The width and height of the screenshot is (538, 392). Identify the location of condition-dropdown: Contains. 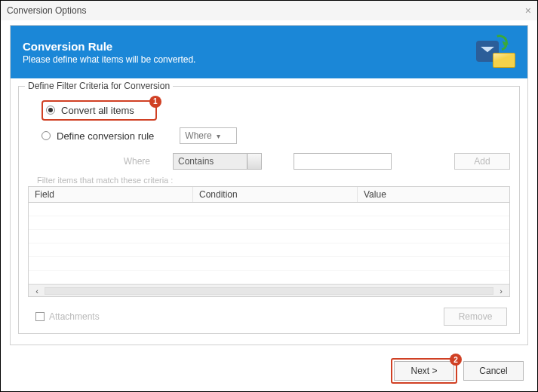
(217, 161).